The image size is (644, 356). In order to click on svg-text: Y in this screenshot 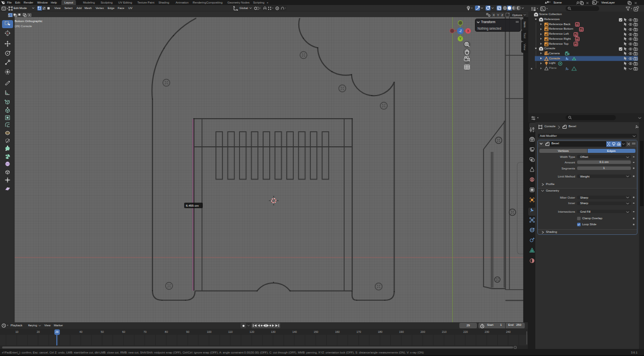, I will do `click(461, 38)`.